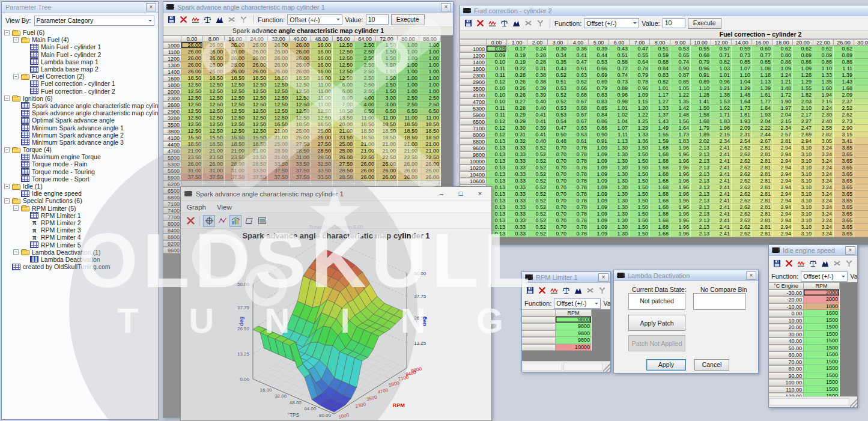 This screenshot has height=421, width=868. I want to click on table-cell: 0.63, so click(578, 135).